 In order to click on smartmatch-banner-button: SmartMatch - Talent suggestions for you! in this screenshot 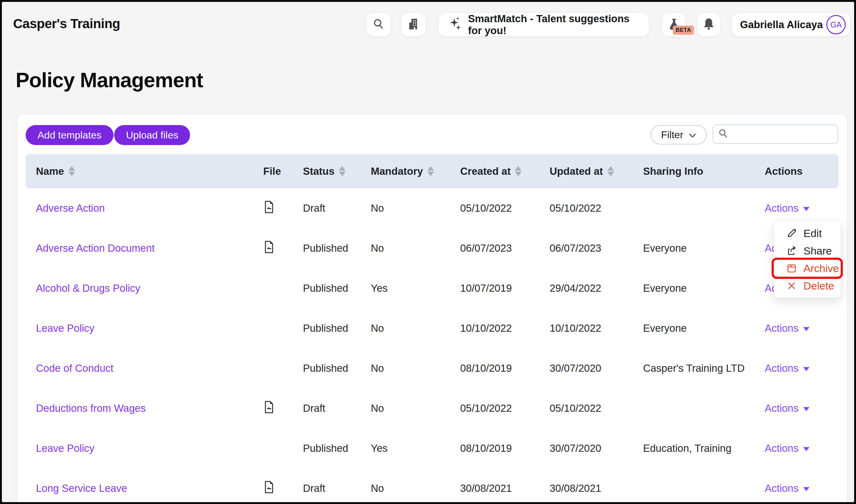, I will do `click(543, 25)`.